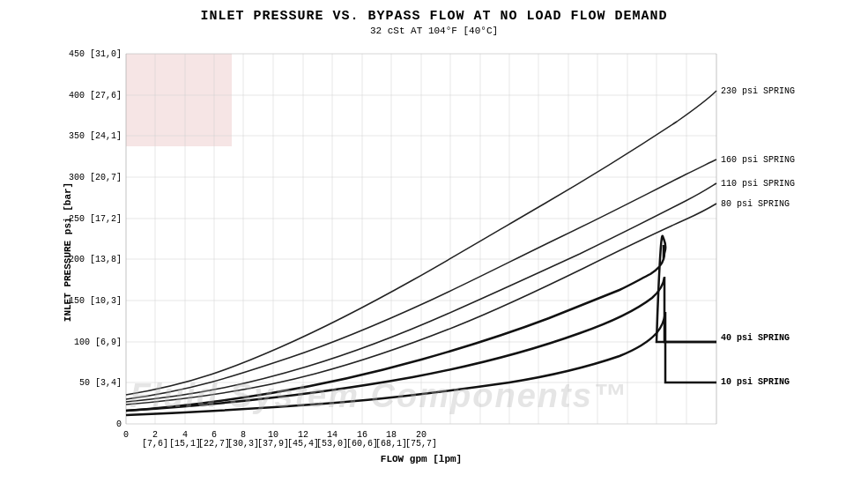  What do you see at coordinates (184, 444) in the screenshot?
I see `svg-text: [15,1]` at bounding box center [184, 444].